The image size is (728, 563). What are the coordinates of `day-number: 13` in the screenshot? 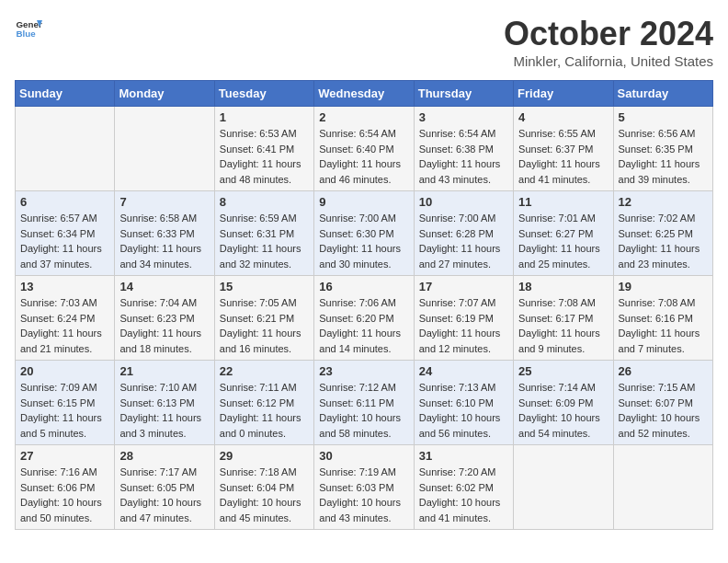 It's located at (64, 287).